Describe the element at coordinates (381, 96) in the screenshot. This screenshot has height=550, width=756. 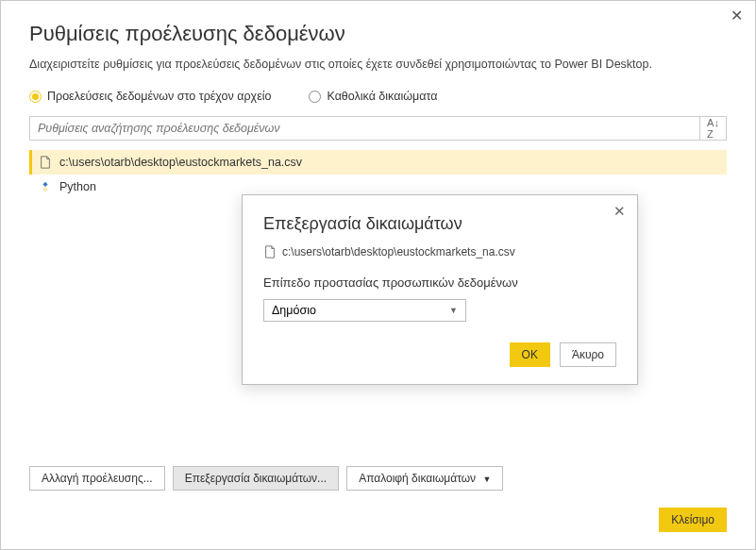
I see `radio-label: Καθολικά δικαιώματα` at that location.